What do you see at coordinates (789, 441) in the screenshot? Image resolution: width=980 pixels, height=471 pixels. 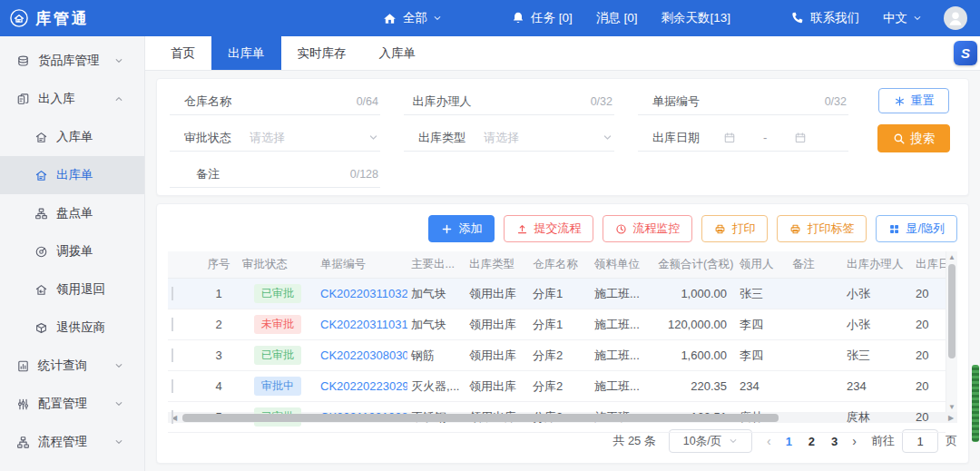 I see `page-button-1: 1` at bounding box center [789, 441].